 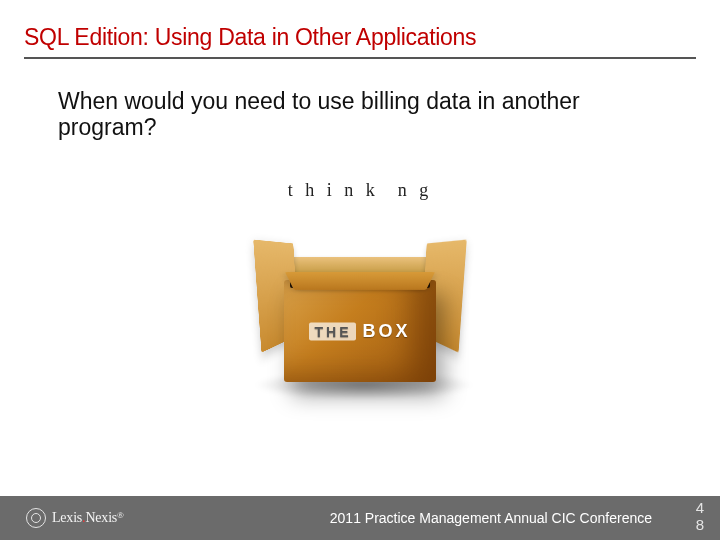 I want to click on letters-left: t h i n k, so click(x=334, y=190).